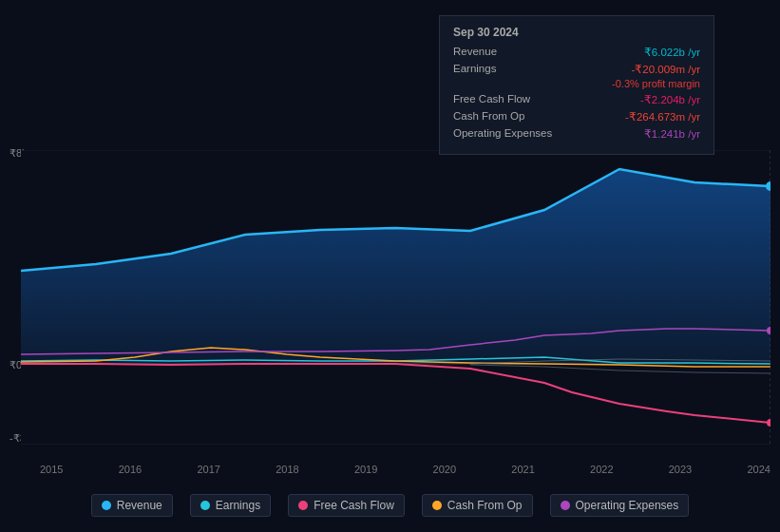  Describe the element at coordinates (577, 117) in the screenshot. I see `tooltip-row-cashop: Cash From Op -₹264.673m /yr` at that location.